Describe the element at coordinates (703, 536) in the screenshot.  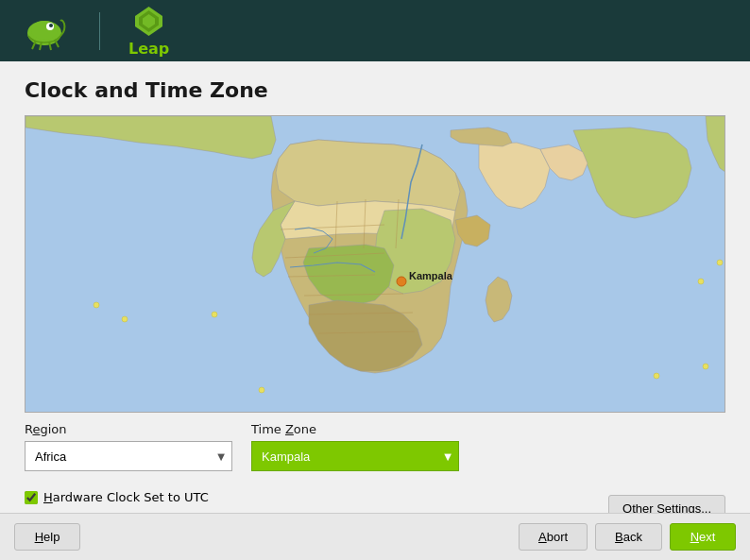
I see `next-button: Next` at that location.